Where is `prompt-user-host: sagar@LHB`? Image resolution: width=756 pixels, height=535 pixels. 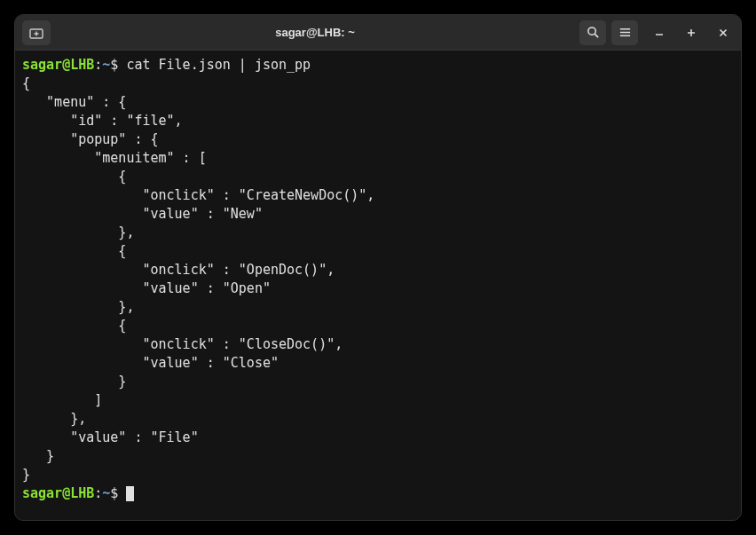 prompt-user-host: sagar@LHB is located at coordinates (59, 65).